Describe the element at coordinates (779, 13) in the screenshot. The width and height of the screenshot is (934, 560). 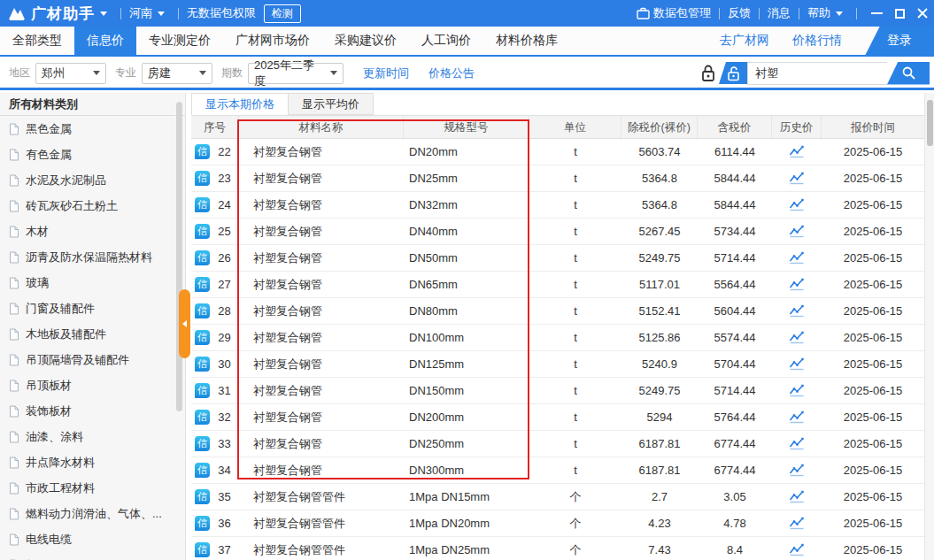
I see `message-link: 消息` at that location.